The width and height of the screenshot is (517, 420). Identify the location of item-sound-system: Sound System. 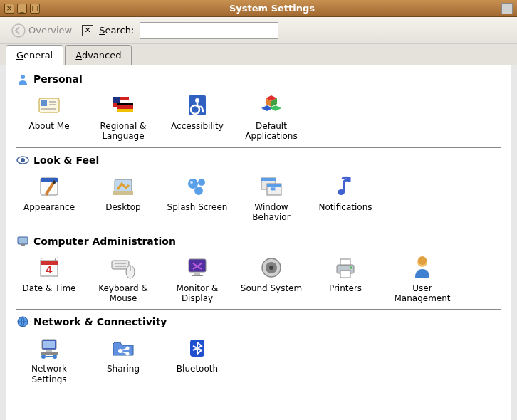
(271, 279).